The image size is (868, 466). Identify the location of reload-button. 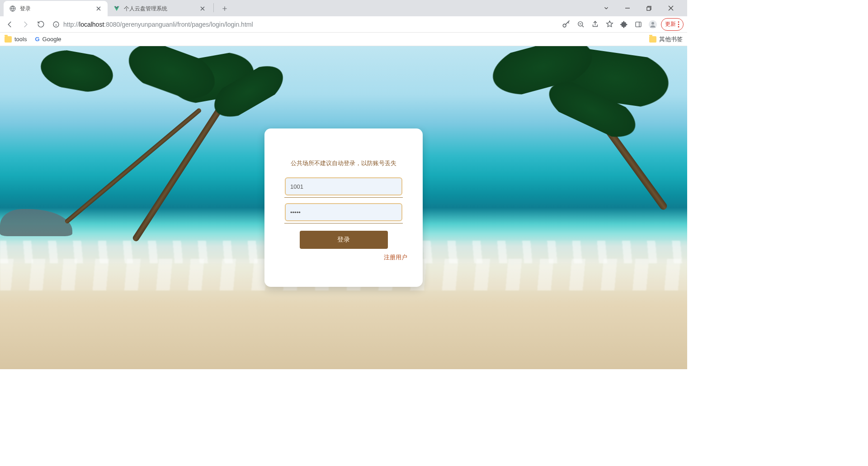
(41, 24).